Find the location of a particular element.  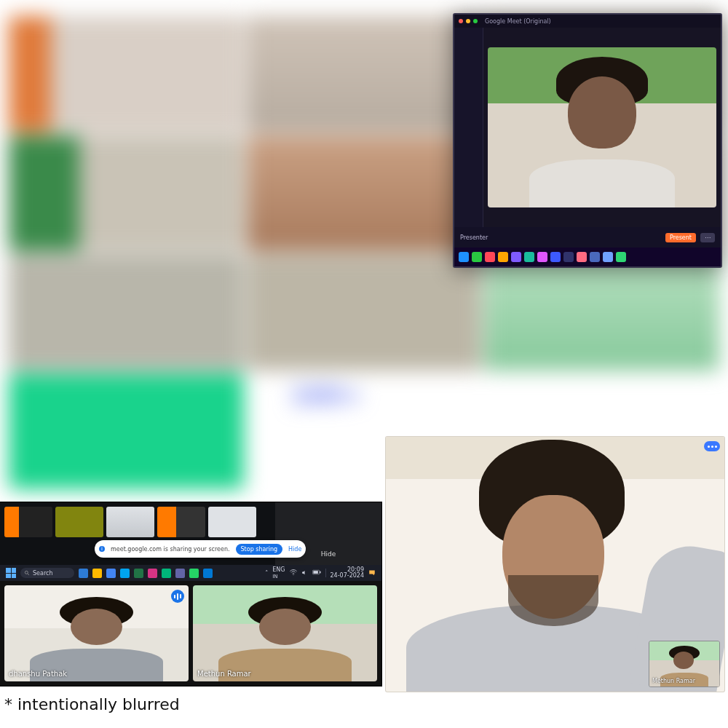

presenter-label: Presenter is located at coordinates (474, 237).